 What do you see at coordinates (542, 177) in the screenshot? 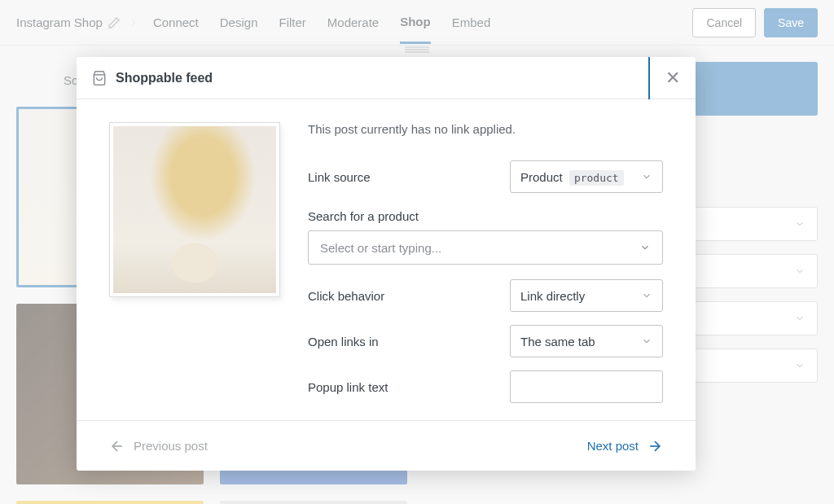
I see `link-source-value: Product` at bounding box center [542, 177].